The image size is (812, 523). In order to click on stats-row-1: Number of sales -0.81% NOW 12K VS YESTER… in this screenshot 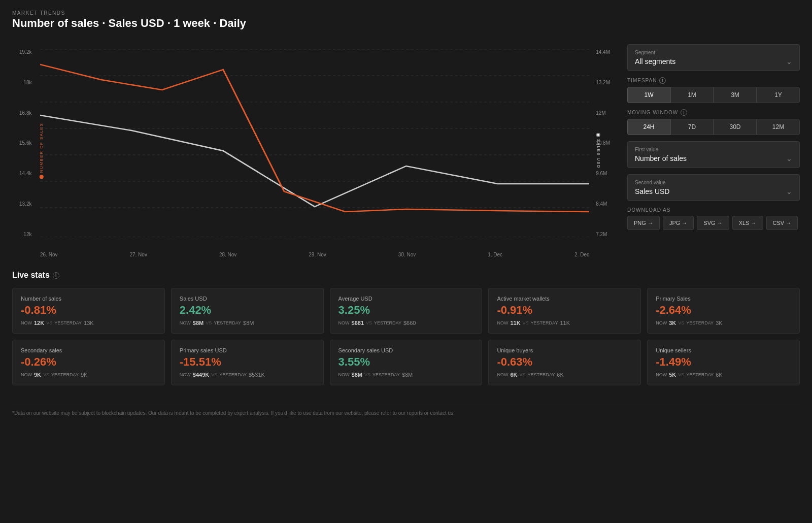, I will do `click(406, 311)`.